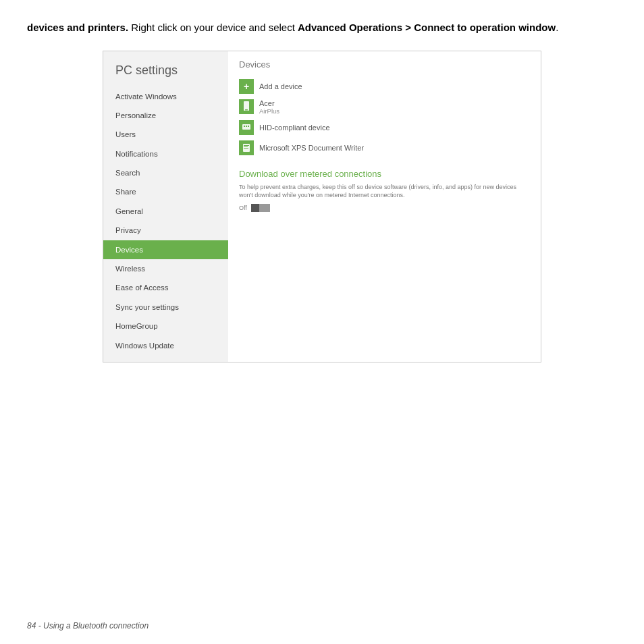 Image resolution: width=644 pixels, height=644 pixels. I want to click on sidebar-item-homegroup: HomeGroup, so click(166, 326).